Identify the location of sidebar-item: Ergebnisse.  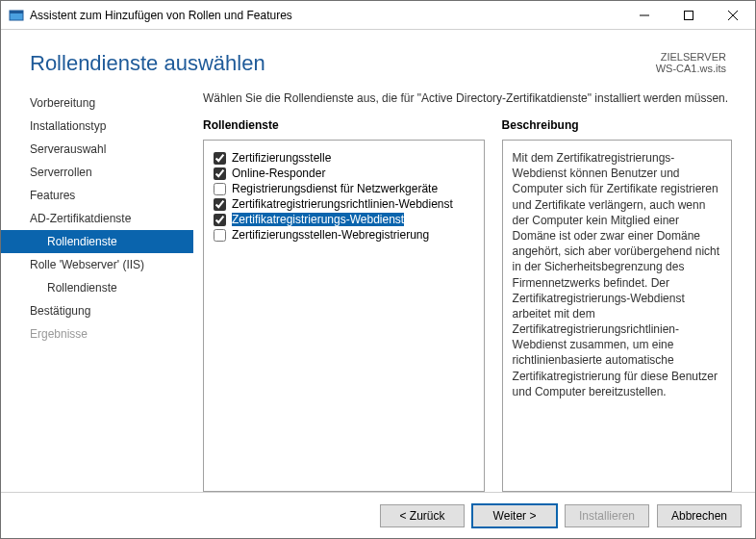
(97, 334).